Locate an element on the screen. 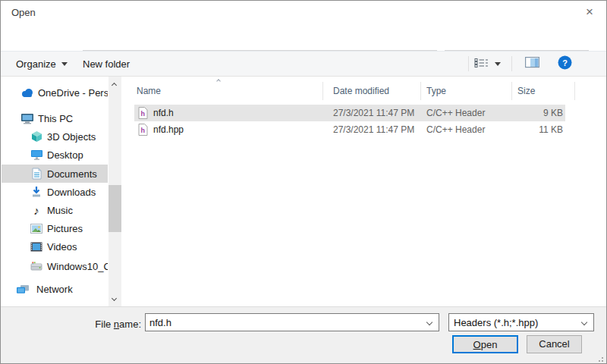  sidebar-item-label: This PC is located at coordinates (55, 118).